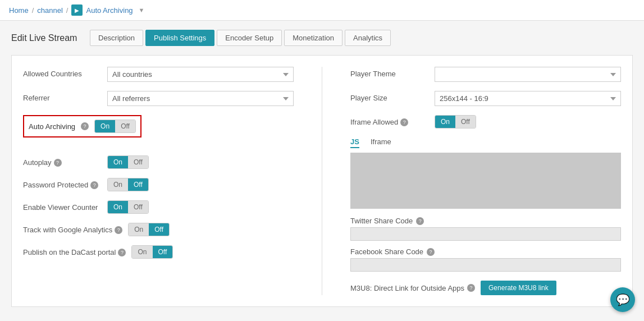  Describe the element at coordinates (158, 74) in the screenshot. I see `allowed-countries-row: Allowed Countries All countries` at that location.